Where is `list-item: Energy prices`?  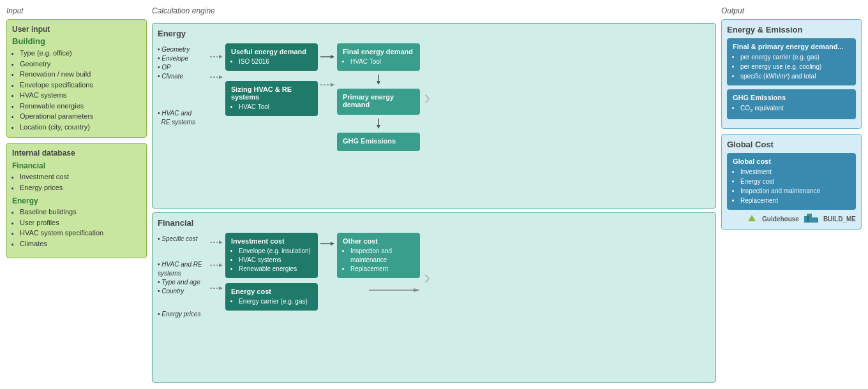 list-item: Energy prices is located at coordinates (80, 187).